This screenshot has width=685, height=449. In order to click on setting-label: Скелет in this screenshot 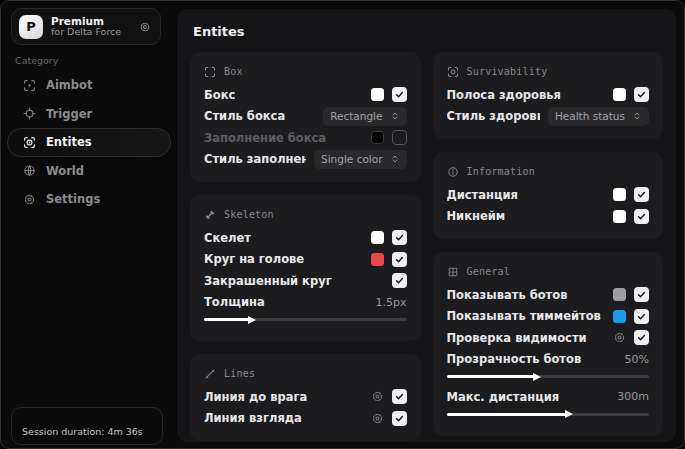, I will do `click(228, 238)`.